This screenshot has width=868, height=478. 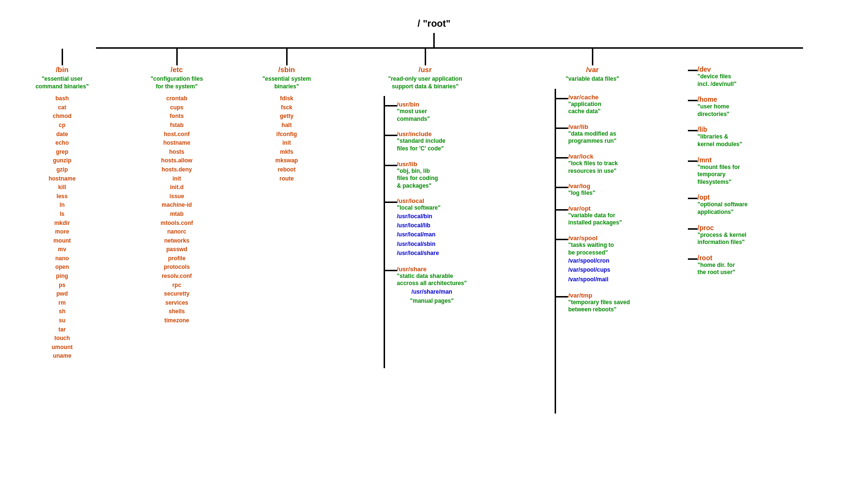 I want to click on mnt-title: /mnt, so click(x=718, y=160).